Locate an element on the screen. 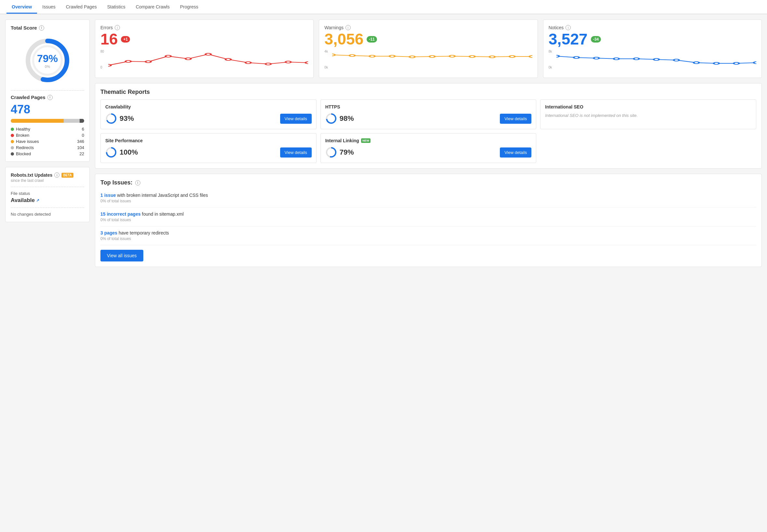 This screenshot has height=532, width=767. robots-file-status-label: File status is located at coordinates (47, 193).